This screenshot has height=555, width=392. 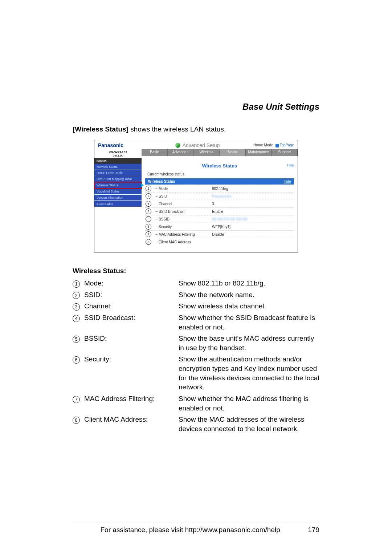 I want to click on callout-7: 7, so click(x=148, y=234).